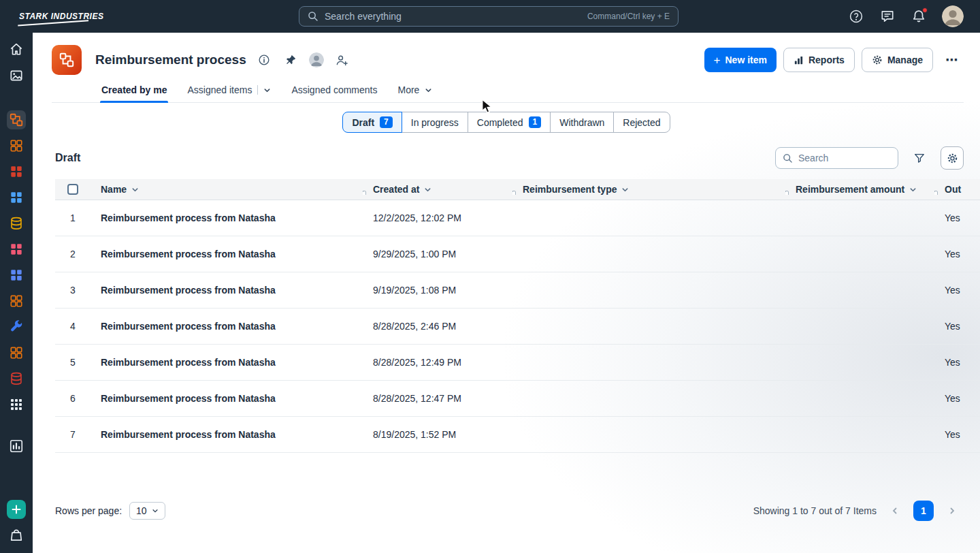 The height and width of the screenshot is (553, 980). What do you see at coordinates (16, 446) in the screenshot?
I see `bar-chart-icon` at bounding box center [16, 446].